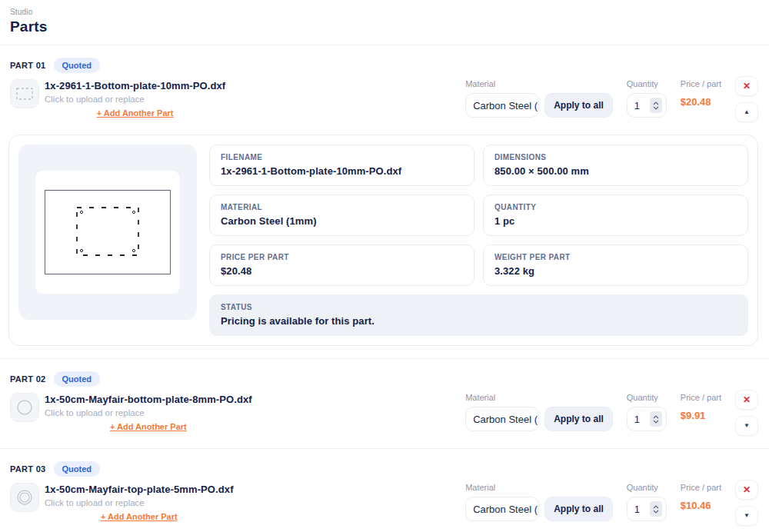 Image resolution: width=769 pixels, height=532 pixels. What do you see at coordinates (108, 232) in the screenshot?
I see `part-preview-card` at bounding box center [108, 232].